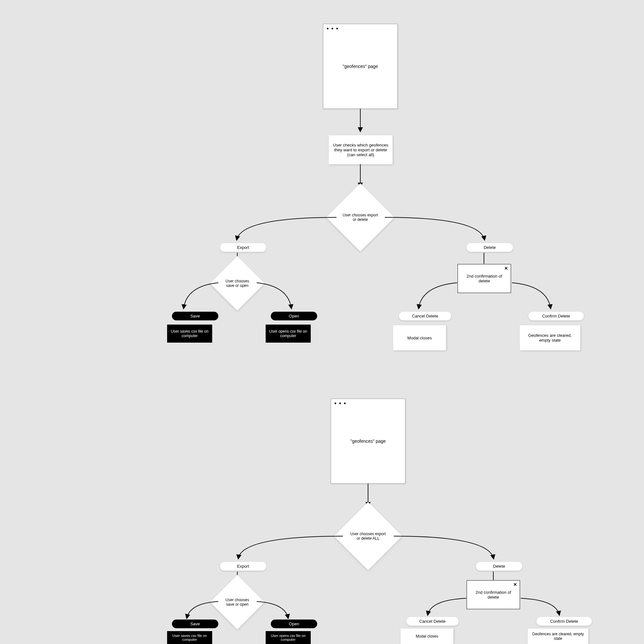 The height and width of the screenshot is (644, 644). Describe the element at coordinates (190, 334) in the screenshot. I see `save-result: User saves csv file on computer` at that location.